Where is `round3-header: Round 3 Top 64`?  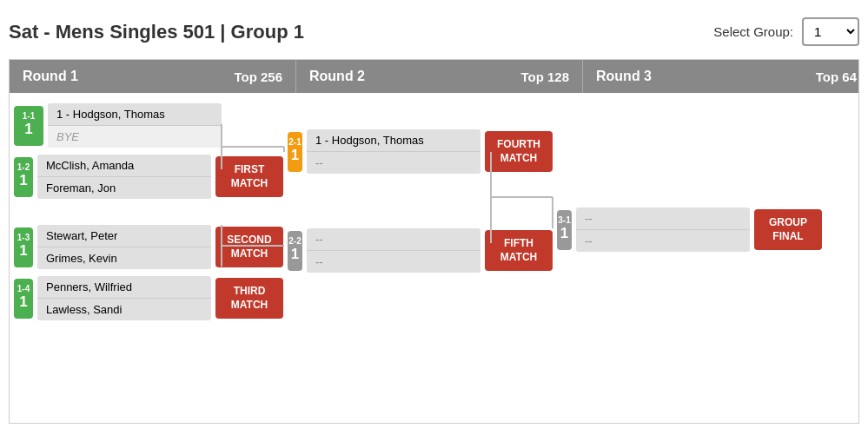
round3-header: Round 3 Top 64 is located at coordinates (721, 76).